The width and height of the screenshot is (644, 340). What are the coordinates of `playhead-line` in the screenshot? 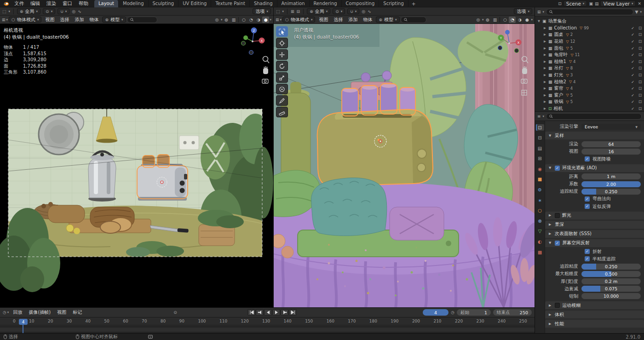 It's located at (23, 329).